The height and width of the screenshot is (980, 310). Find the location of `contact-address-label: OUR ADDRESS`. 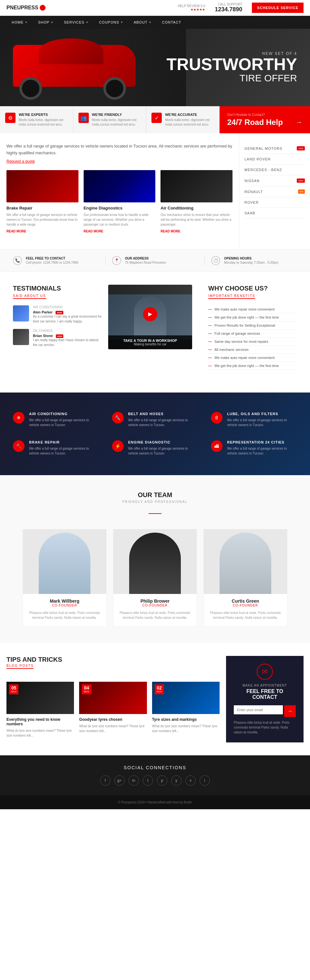

contact-address-label: OUR ADDRESS is located at coordinates (145, 259).